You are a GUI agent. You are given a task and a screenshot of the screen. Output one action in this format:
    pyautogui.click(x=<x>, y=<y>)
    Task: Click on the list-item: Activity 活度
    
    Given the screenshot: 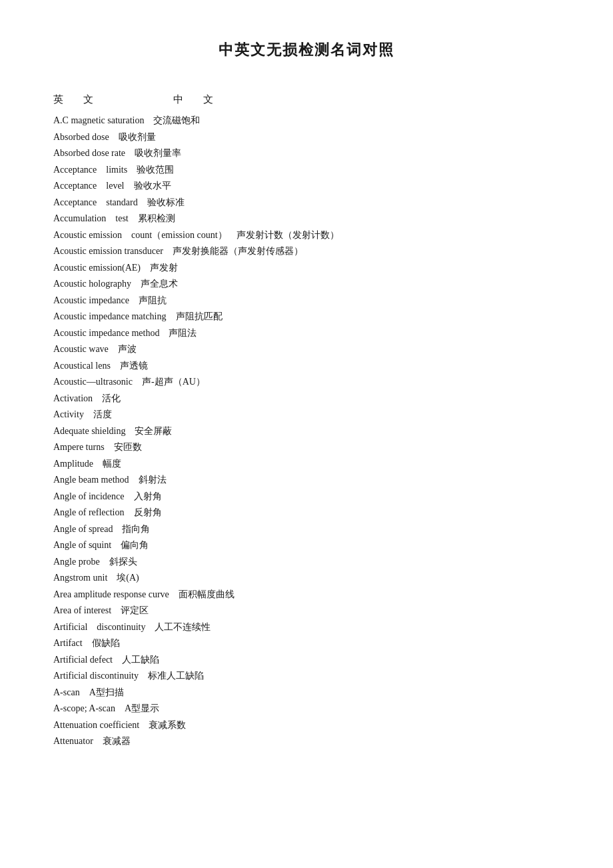 What is the action you would take?
    pyautogui.click(x=306, y=415)
    